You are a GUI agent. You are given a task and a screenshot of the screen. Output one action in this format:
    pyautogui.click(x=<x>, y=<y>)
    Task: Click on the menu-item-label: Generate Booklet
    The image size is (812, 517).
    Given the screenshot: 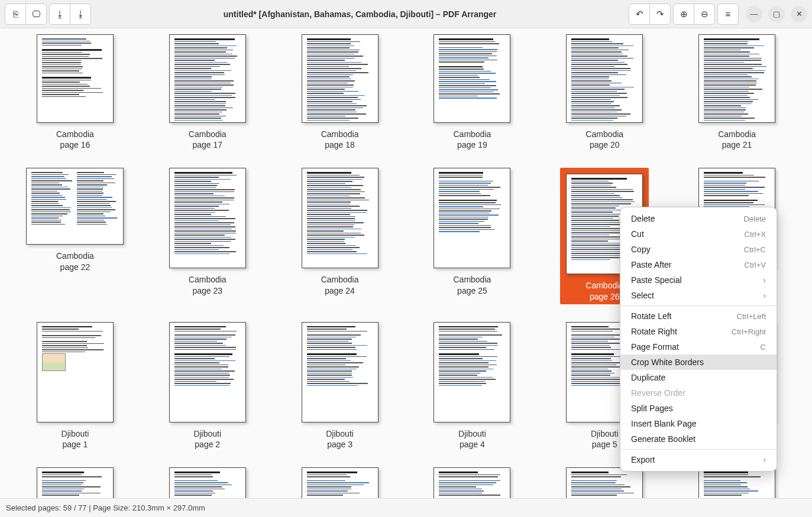 What is the action you would take?
    pyautogui.click(x=664, y=439)
    